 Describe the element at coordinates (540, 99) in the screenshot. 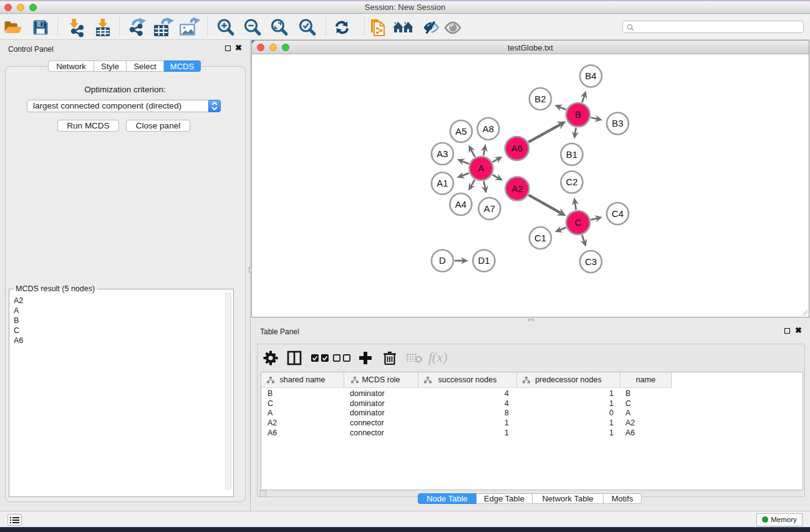

I see `svg-text: B2` at that location.